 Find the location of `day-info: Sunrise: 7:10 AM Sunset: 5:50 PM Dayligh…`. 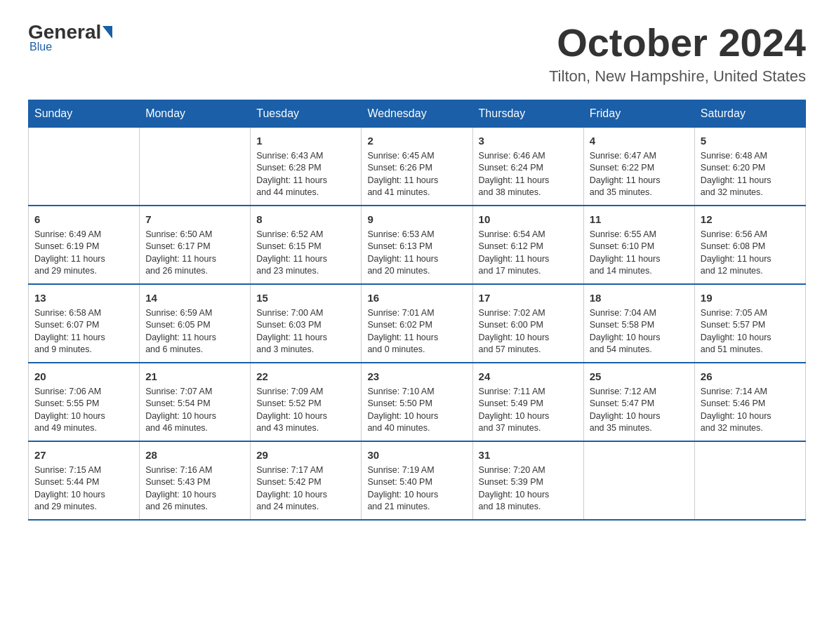

day-info: Sunrise: 7:10 AM Sunset: 5:50 PM Dayligh… is located at coordinates (417, 410).